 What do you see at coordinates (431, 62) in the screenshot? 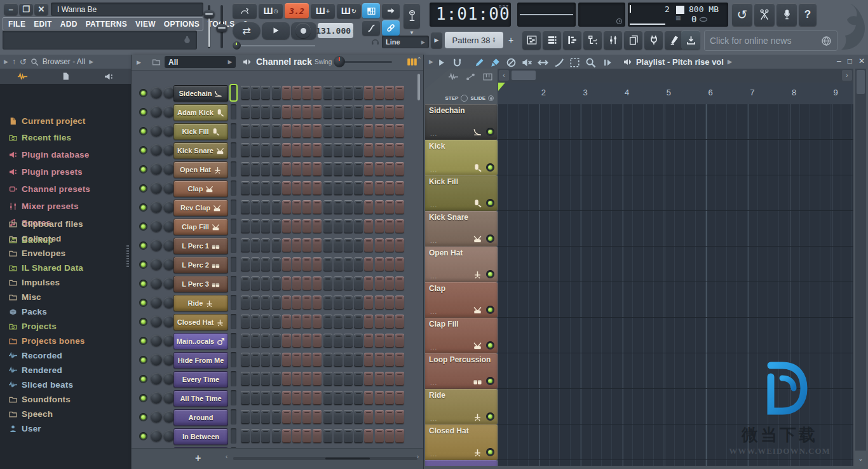
I see `playlist-menu-arrow-icon: ▶` at bounding box center [431, 62].